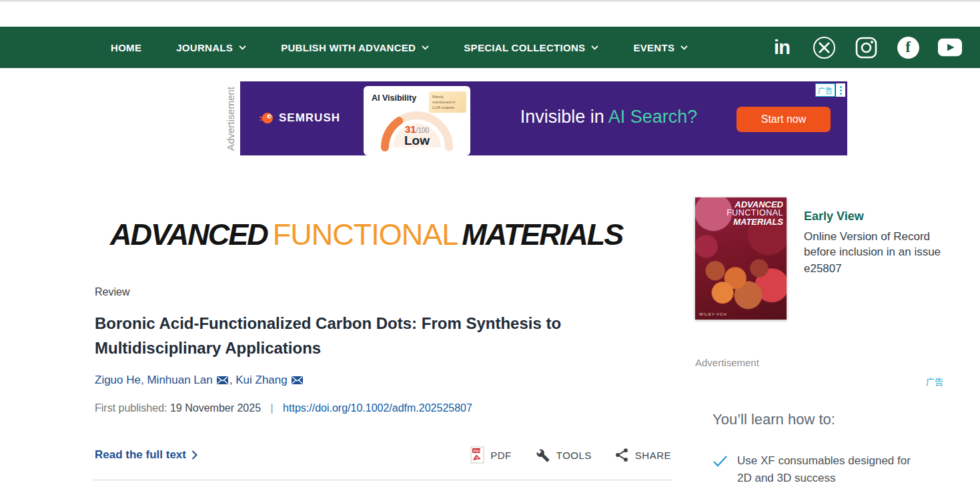 The image size is (980, 491). What do you see at coordinates (490, 1) in the screenshot?
I see `top-border` at bounding box center [490, 1].